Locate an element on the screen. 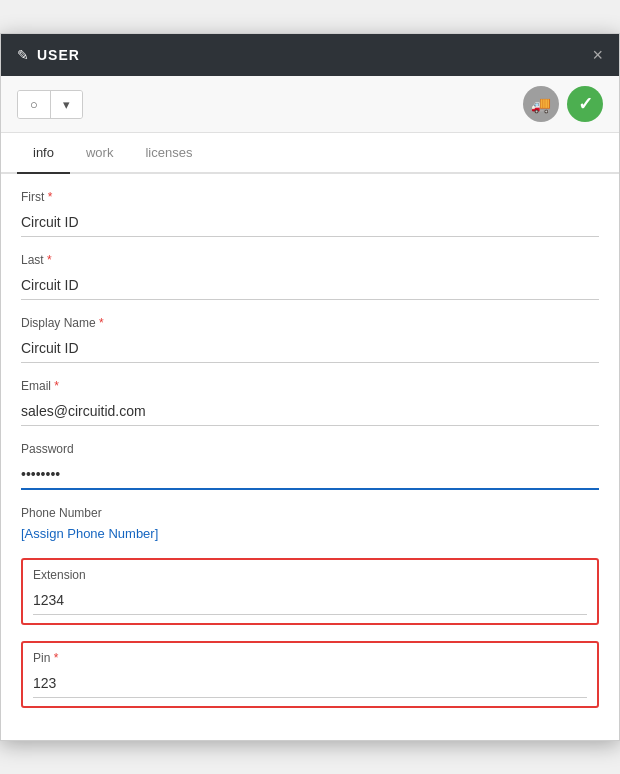  tab-info: info is located at coordinates (44, 154).